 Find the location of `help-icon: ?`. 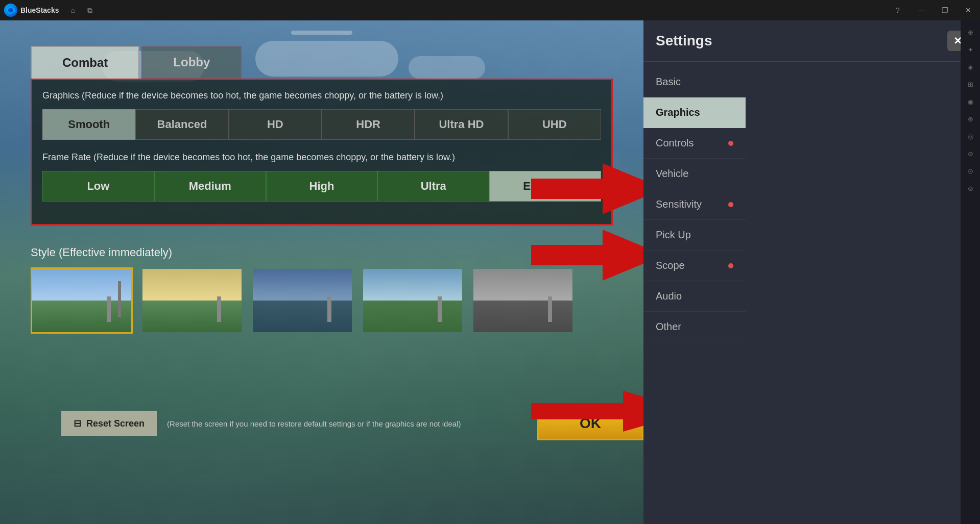

help-icon: ? is located at coordinates (898, 10).